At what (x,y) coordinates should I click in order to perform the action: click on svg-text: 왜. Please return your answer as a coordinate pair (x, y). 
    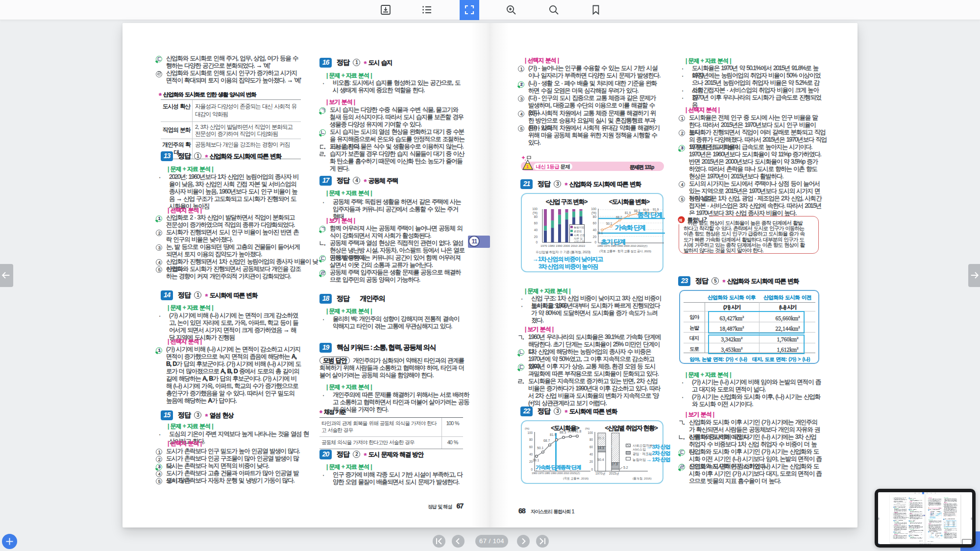
    Looking at the image, I should click on (681, 220).